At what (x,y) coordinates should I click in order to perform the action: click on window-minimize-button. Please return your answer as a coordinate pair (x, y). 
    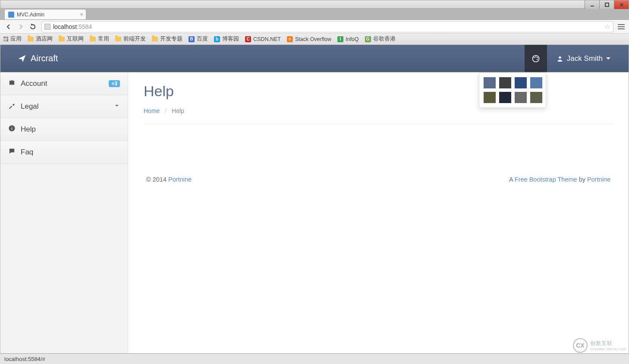
    Looking at the image, I should click on (592, 5).